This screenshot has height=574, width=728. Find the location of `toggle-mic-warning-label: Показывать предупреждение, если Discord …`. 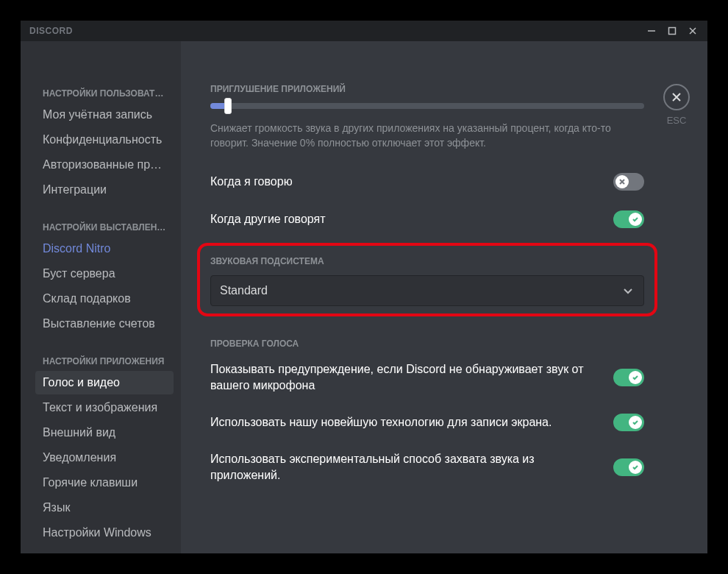

toggle-mic-warning-label: Показывать предупреждение, если Discord … is located at coordinates (412, 378).